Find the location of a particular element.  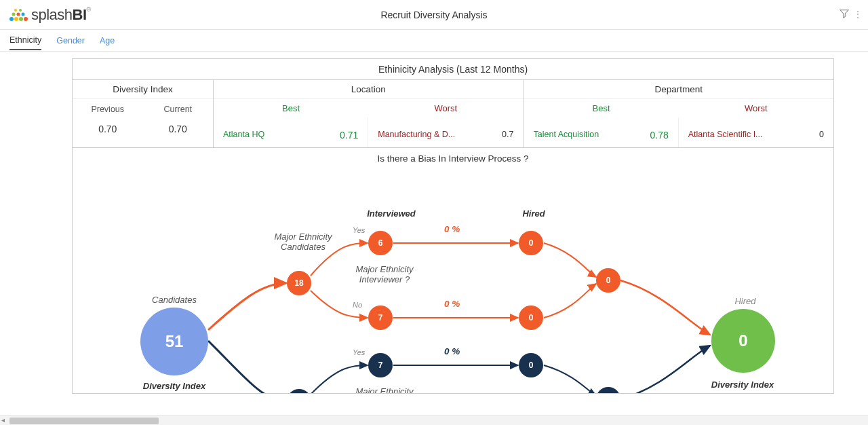

logo-text: splashBI® is located at coordinates (61, 15).